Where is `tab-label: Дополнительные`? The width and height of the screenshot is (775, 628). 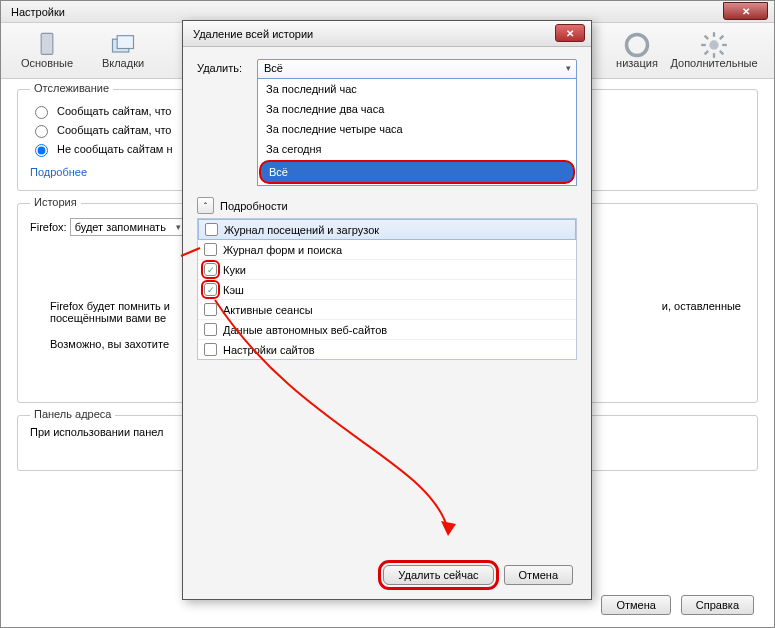 tab-label: Дополнительные is located at coordinates (714, 63).